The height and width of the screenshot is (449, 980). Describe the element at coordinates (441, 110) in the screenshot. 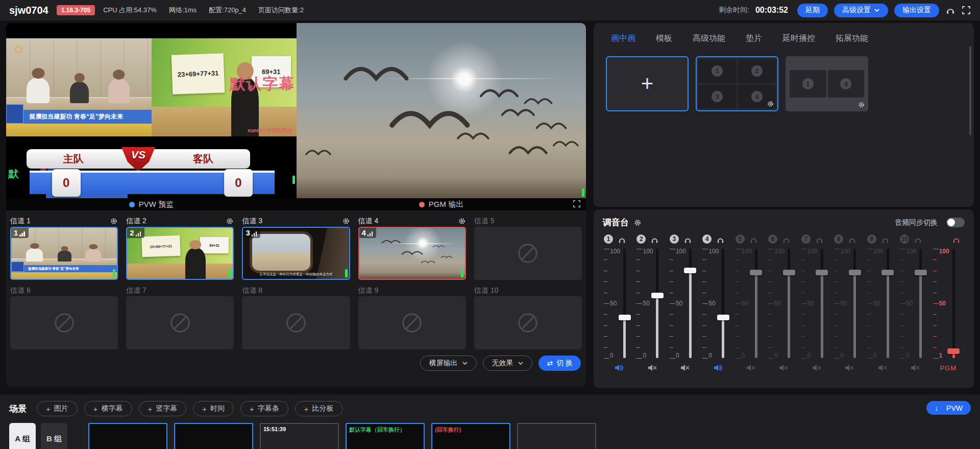

I see `pgm-output` at that location.